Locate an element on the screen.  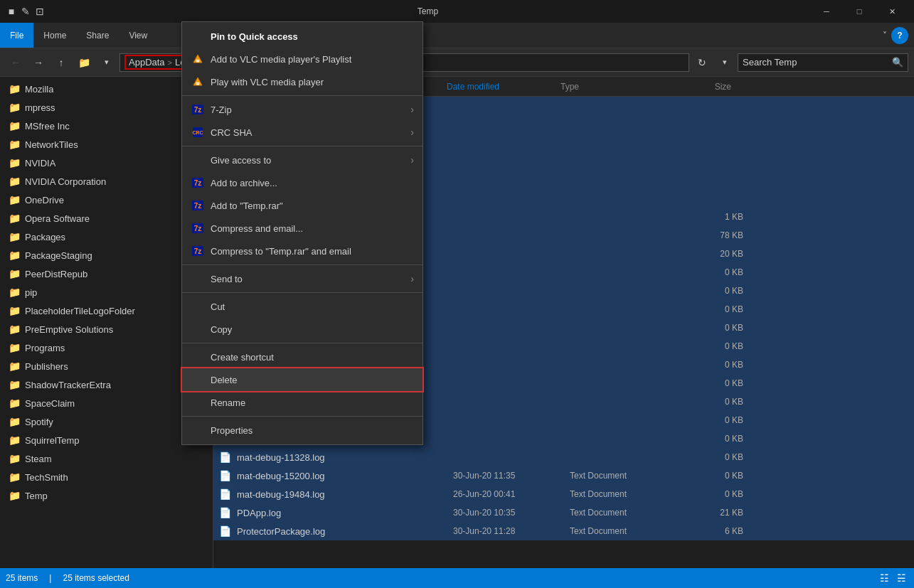
context-menu-item: Give access to› is located at coordinates (302, 160).